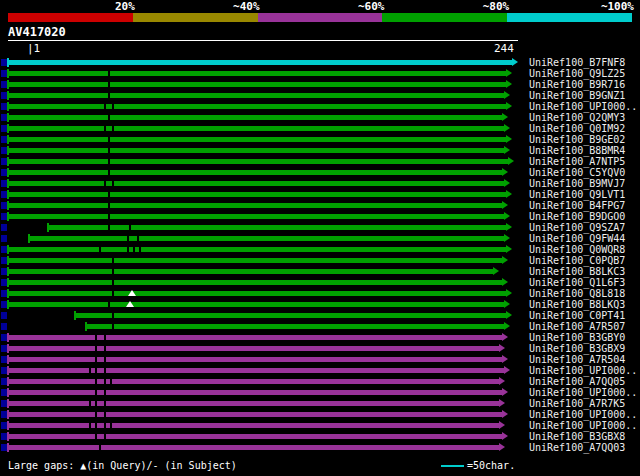  Describe the element at coordinates (577, 272) in the screenshot. I see `hit-label: UniRef100_B8LKC3` at that location.